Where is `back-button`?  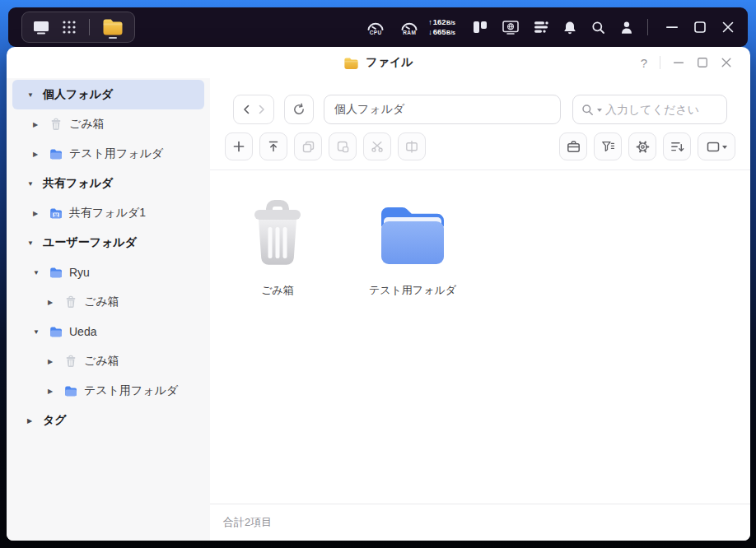 back-button is located at coordinates (247, 109).